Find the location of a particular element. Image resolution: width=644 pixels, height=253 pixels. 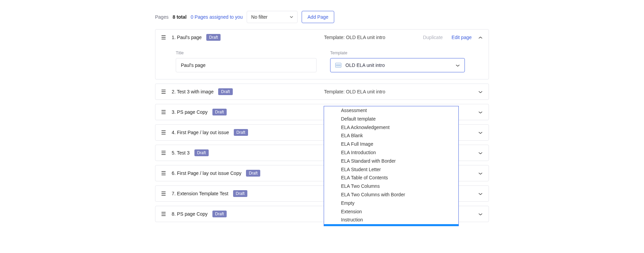

template-dropdown: AssessmentDefault templateELA Acknowledg… is located at coordinates (391, 166).